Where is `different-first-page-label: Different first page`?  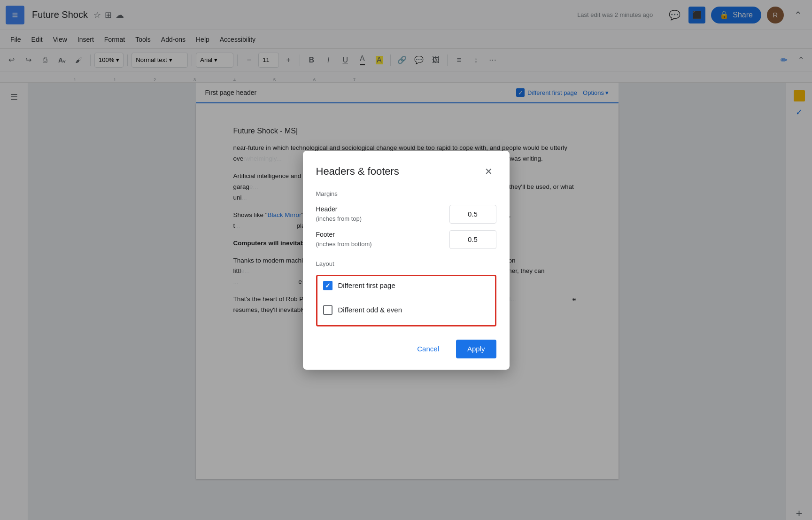 different-first-page-label: Different first page is located at coordinates (367, 286).